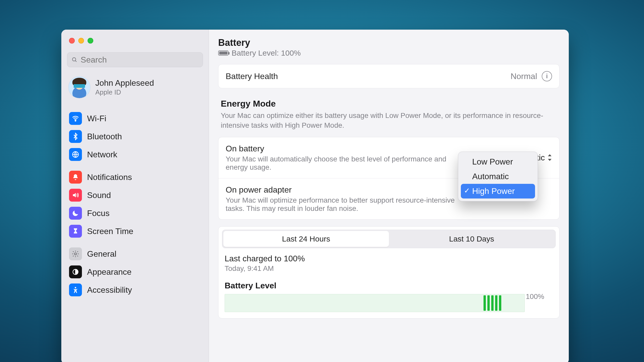 This screenshot has width=644, height=362. What do you see at coordinates (472, 239) in the screenshot?
I see `tab-last-10-days: Last 10 Days` at bounding box center [472, 239].